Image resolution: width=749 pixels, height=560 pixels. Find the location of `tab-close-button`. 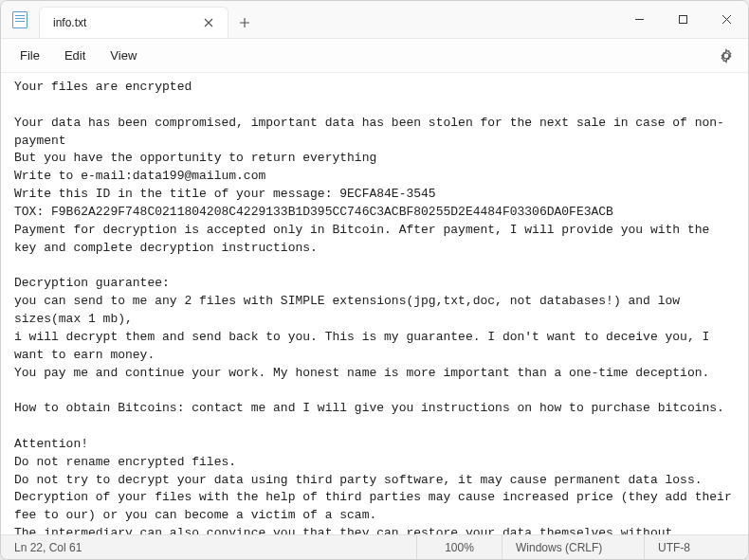

tab-close-button is located at coordinates (209, 23).